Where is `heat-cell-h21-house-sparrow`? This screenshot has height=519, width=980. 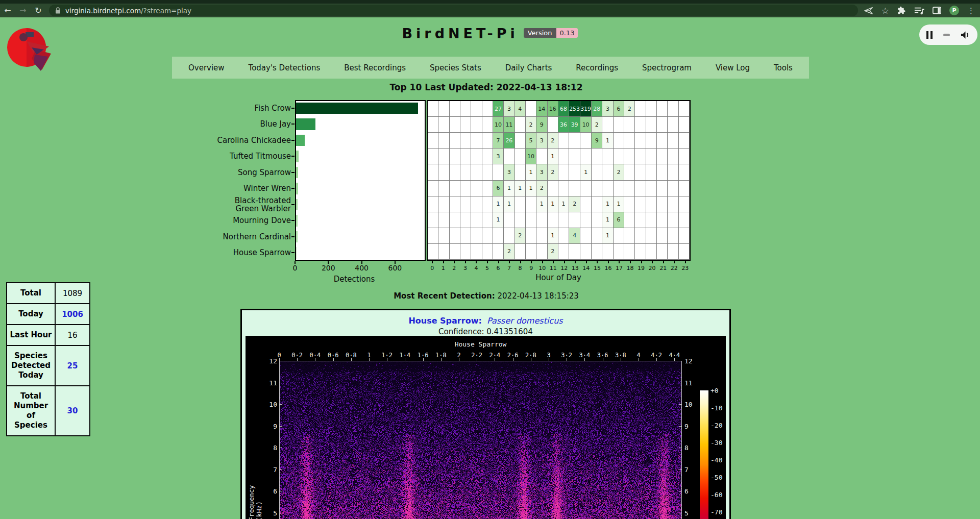 heat-cell-h21-house-sparrow is located at coordinates (663, 252).